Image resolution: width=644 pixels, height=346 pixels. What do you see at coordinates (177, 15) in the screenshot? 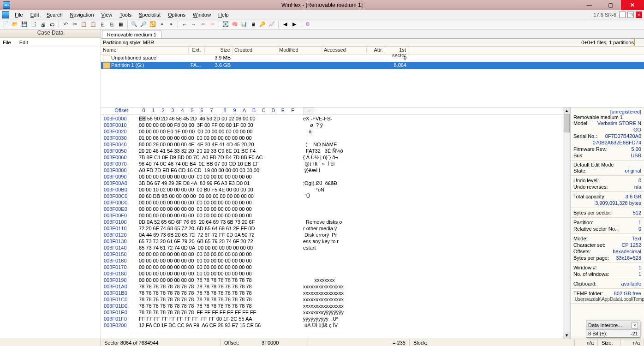
I see `menu-options: Options` at bounding box center [177, 15].